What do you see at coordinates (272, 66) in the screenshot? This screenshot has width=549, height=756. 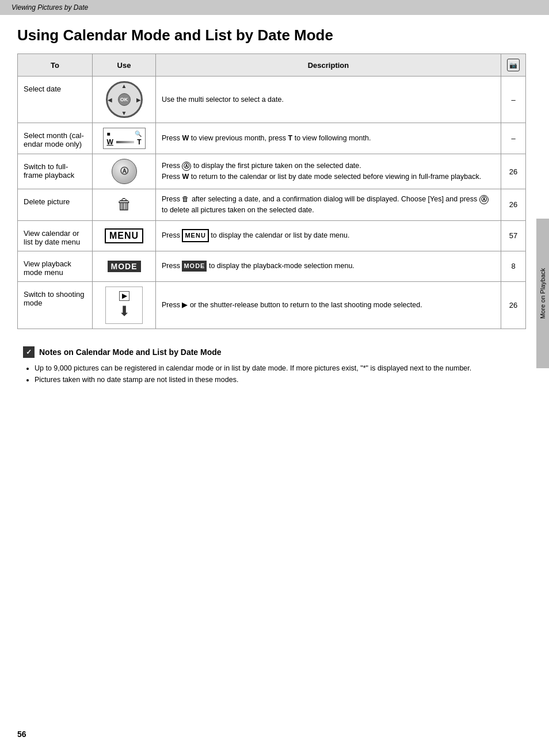 I see `table-header-row: To Use Description 📷` at bounding box center [272, 66].